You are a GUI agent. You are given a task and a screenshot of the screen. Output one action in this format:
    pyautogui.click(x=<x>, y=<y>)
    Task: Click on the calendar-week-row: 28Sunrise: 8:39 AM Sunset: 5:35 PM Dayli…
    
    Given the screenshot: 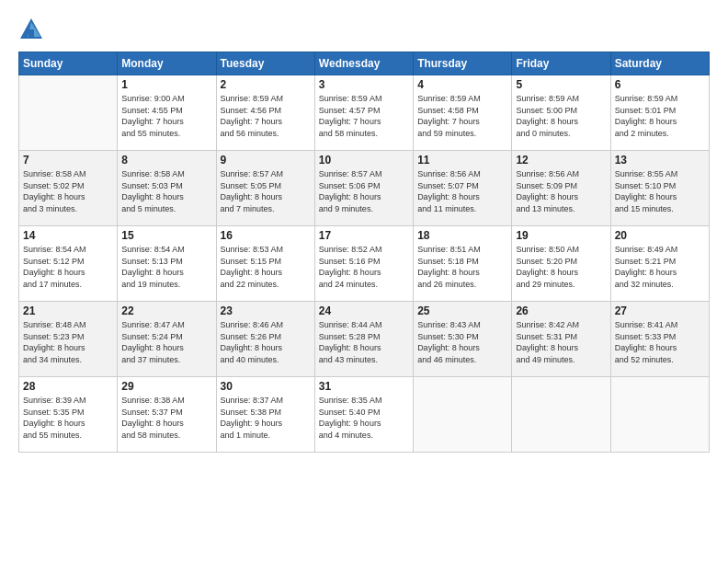 What is the action you would take?
    pyautogui.click(x=364, y=415)
    